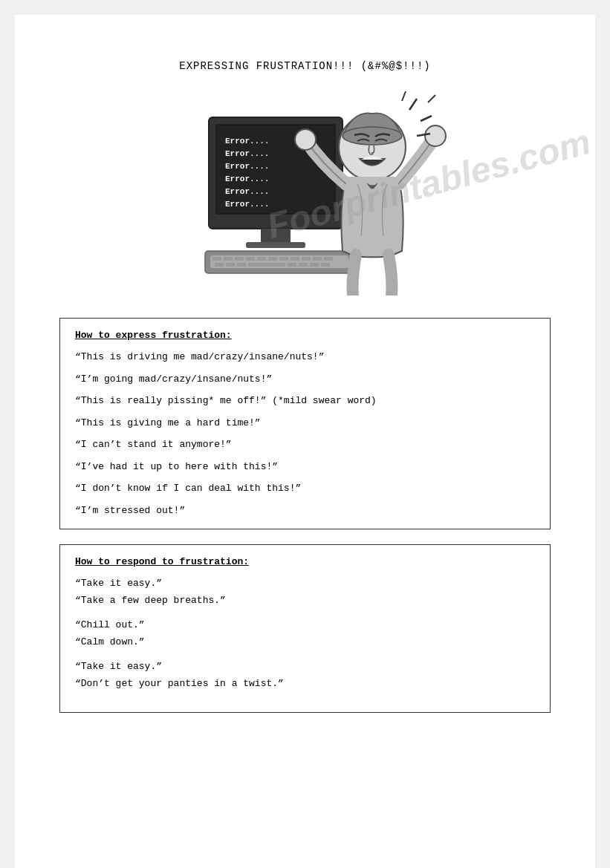 Image resolution: width=610 pixels, height=868 pixels. Describe the element at coordinates (305, 357) in the screenshot. I see `express-phrase-1: “This is driving me mad/crazy/insane/nut…` at that location.